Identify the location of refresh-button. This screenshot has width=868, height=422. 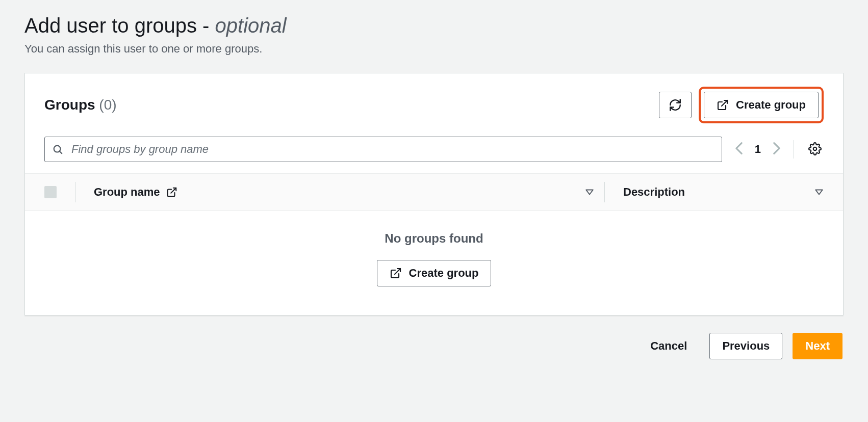
(675, 105).